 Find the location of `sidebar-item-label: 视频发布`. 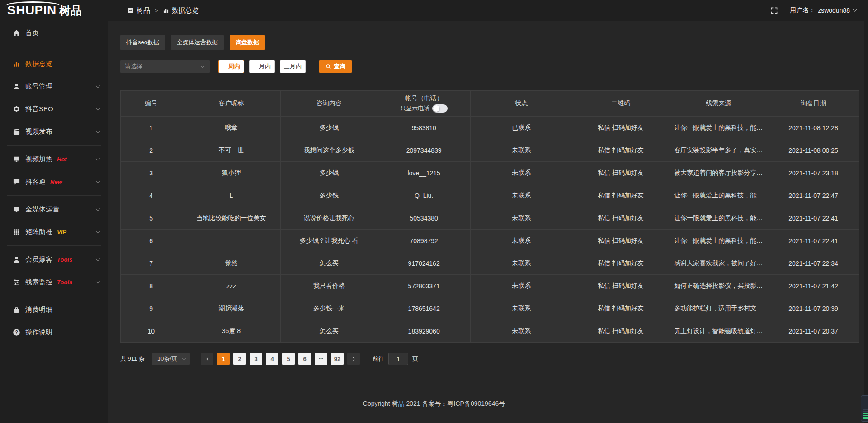

sidebar-item-label: 视频发布 is located at coordinates (39, 132).